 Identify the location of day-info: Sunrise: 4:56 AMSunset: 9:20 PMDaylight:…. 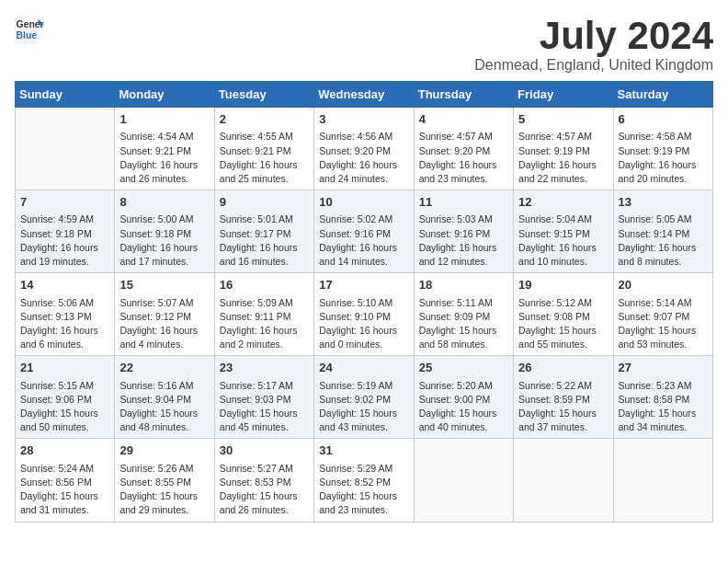
(364, 158).